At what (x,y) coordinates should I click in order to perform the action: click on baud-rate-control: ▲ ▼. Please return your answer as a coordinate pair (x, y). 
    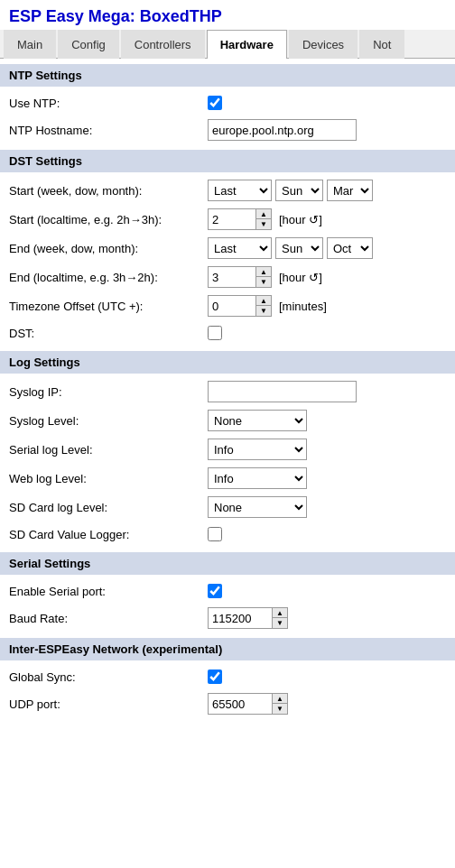
    Looking at the image, I should click on (247, 618).